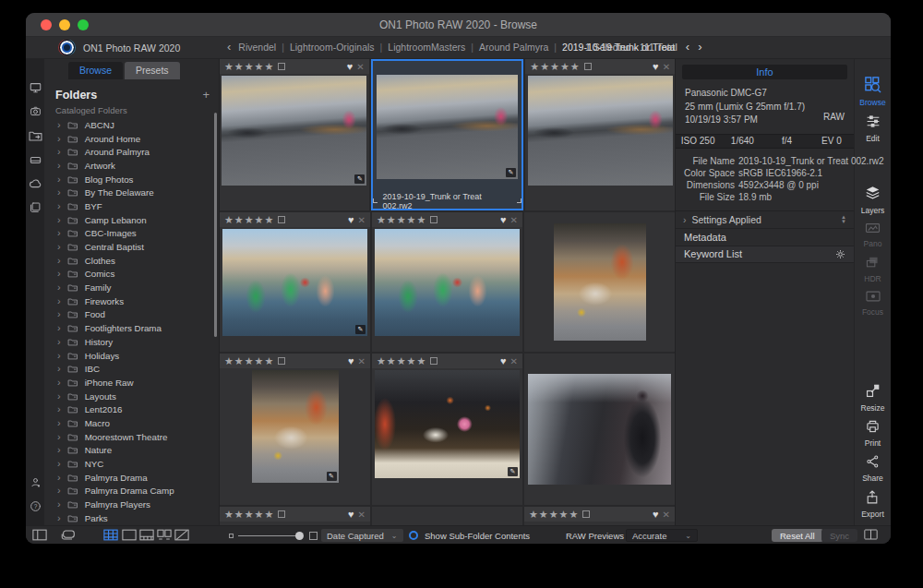 The image size is (923, 588). I want to click on reset-all-button: Reset All, so click(797, 535).